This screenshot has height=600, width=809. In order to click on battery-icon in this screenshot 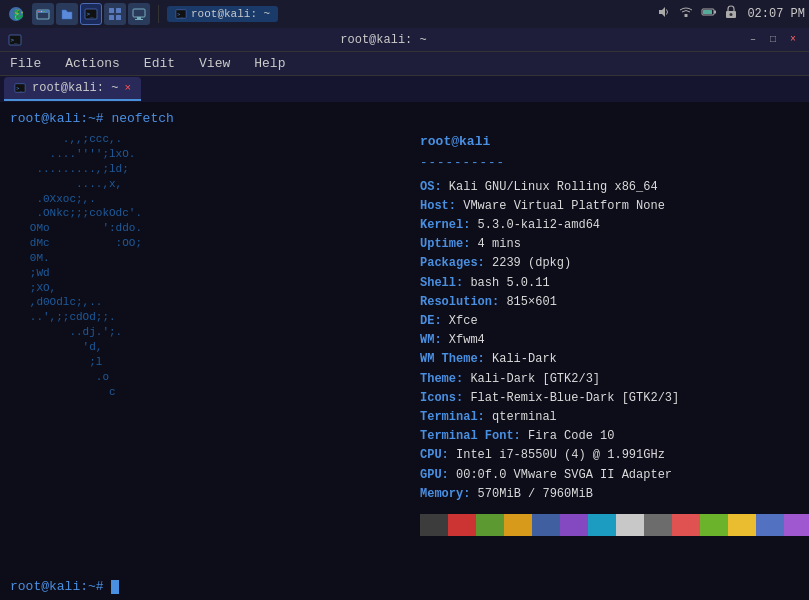, I will do `click(709, 14)`.